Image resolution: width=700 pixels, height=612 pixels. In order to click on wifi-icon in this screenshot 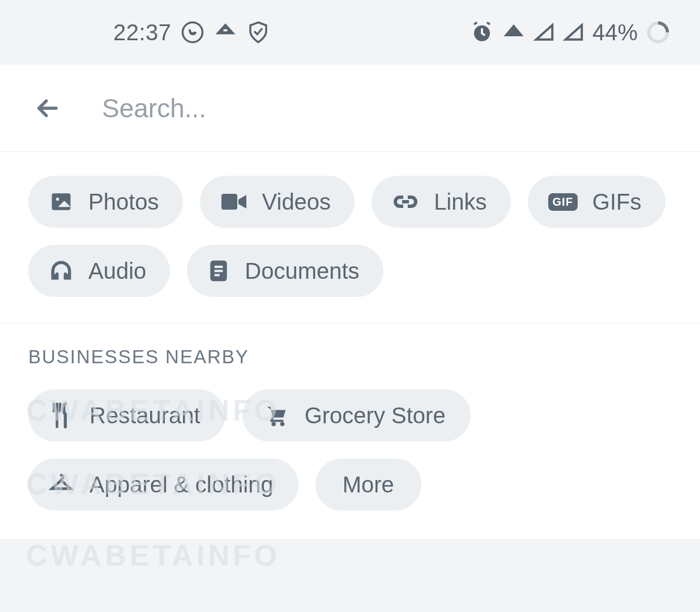, I will do `click(225, 32)`.